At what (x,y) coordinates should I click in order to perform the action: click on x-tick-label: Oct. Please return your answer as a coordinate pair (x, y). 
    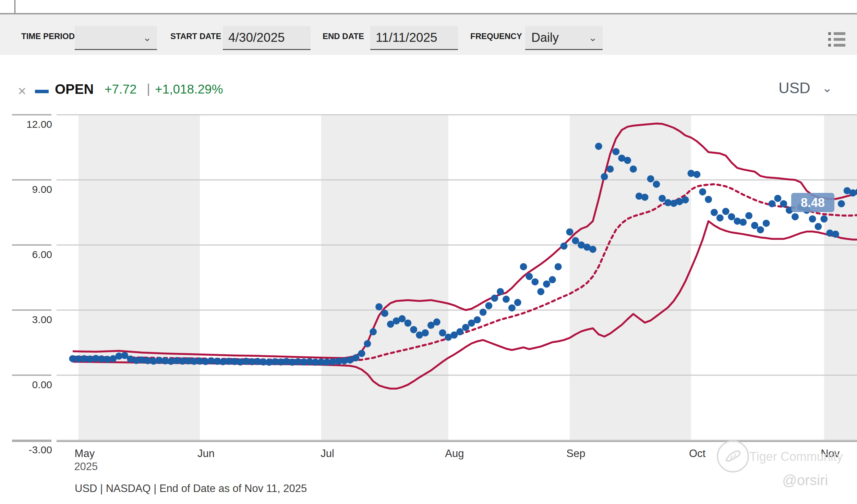
    Looking at the image, I should click on (697, 454).